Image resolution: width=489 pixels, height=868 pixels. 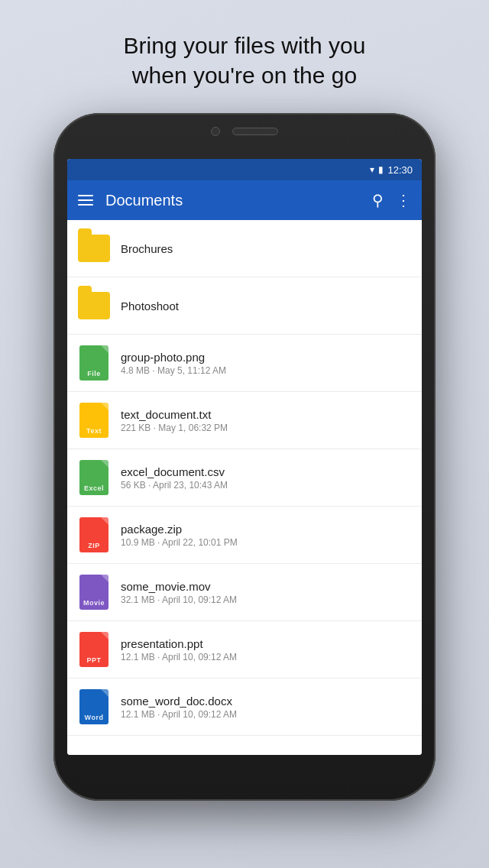 I want to click on file-meta-f2: 221 KB · May 1, 06:32 PM, so click(x=266, y=428).